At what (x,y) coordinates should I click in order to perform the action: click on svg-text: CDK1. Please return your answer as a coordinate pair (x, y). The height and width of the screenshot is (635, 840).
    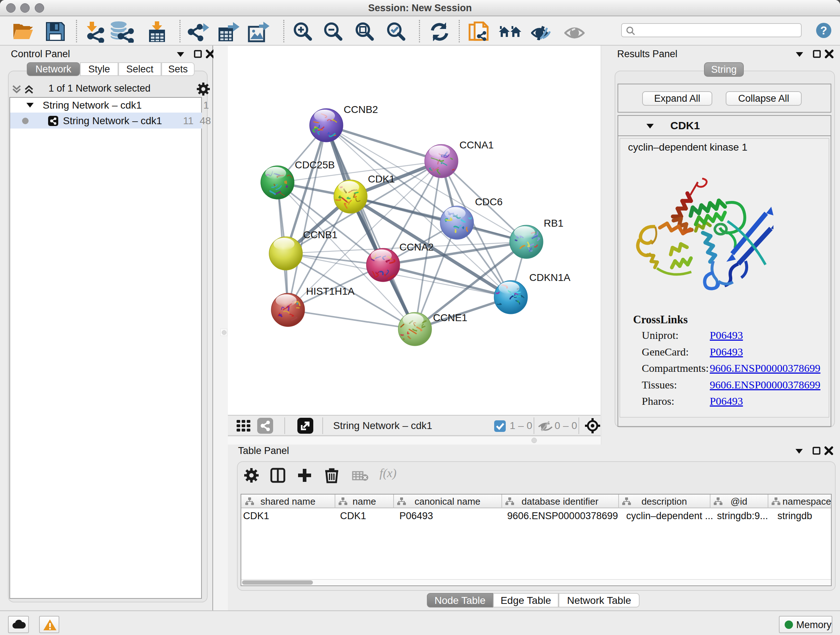
    Looking at the image, I should click on (381, 179).